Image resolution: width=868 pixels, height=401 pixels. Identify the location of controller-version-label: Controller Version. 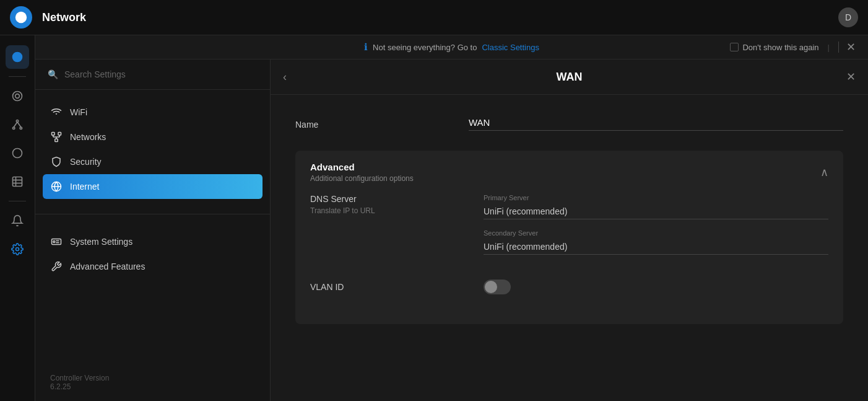
(152, 378).